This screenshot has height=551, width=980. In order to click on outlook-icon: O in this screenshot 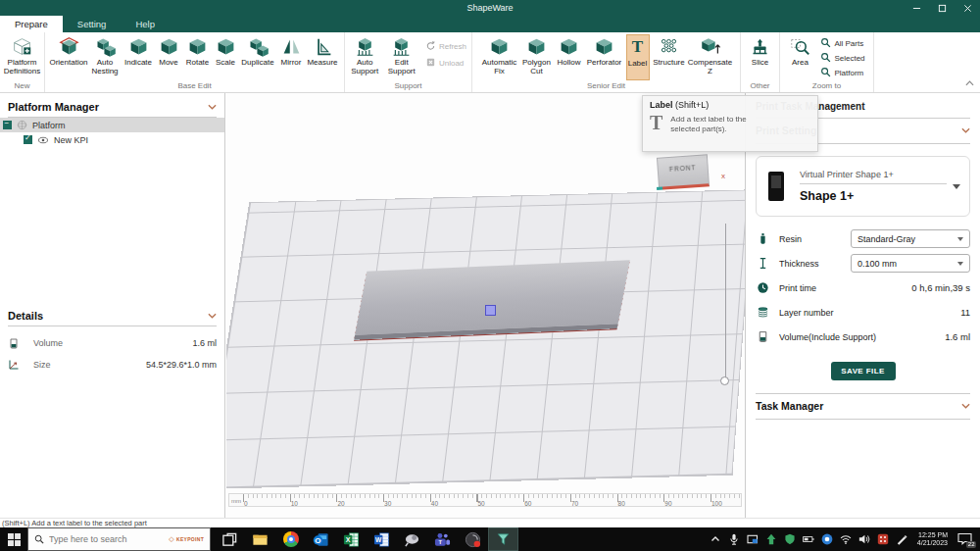, I will do `click(321, 539)`.